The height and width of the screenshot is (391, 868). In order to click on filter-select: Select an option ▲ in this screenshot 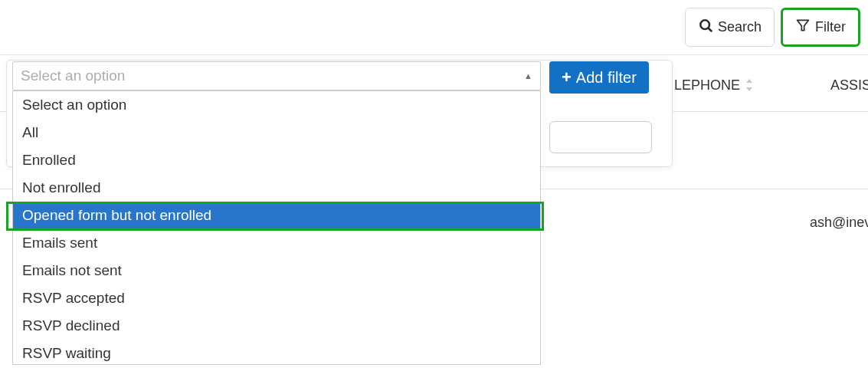, I will do `click(277, 76)`.